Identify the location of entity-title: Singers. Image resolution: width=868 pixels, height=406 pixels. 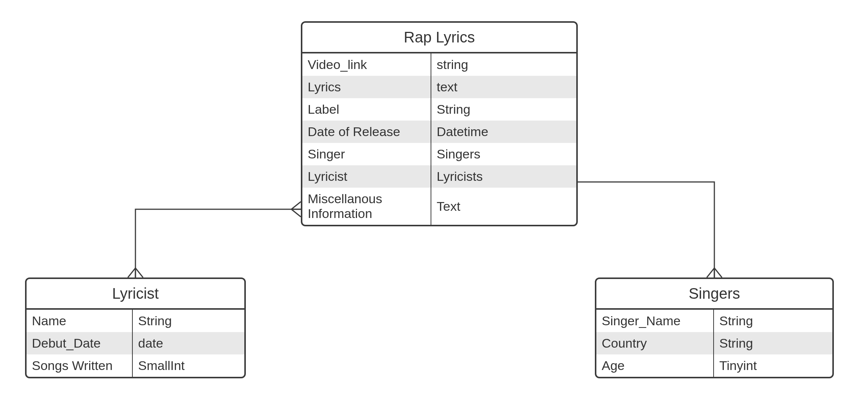
(714, 294).